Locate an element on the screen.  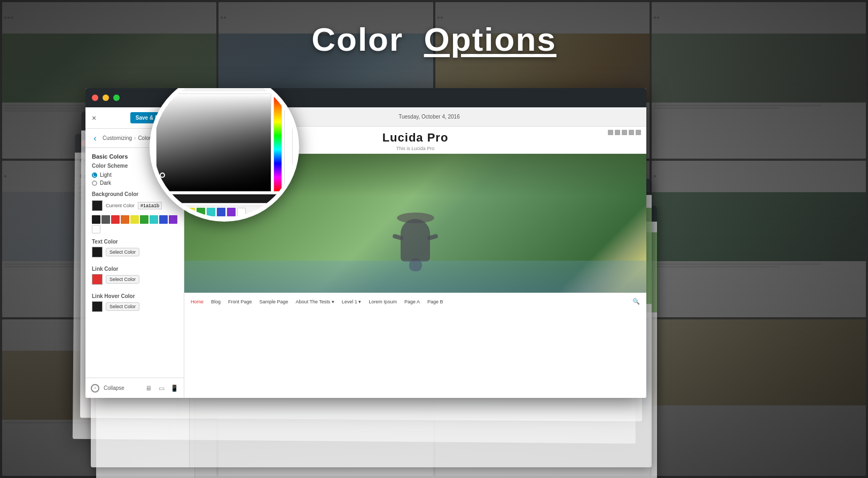
mobile-icon: 📱 is located at coordinates (174, 388).